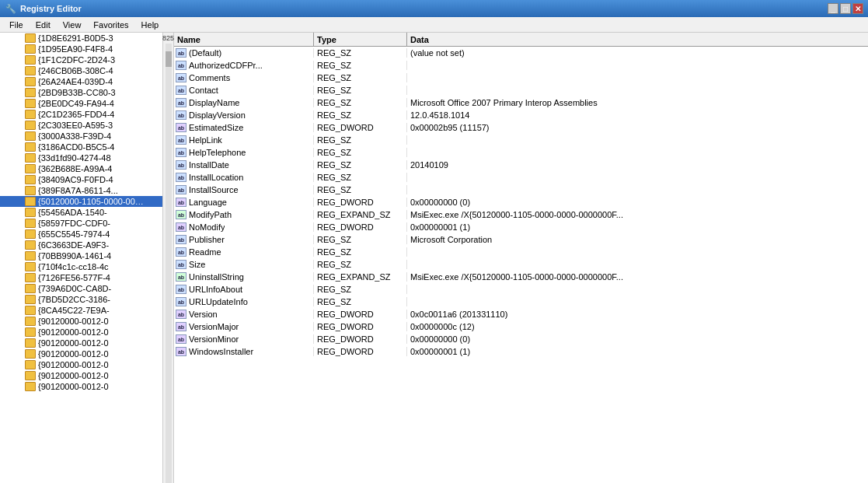 This screenshot has width=868, height=483. Describe the element at coordinates (81, 38) in the screenshot. I see `tree-item: {1D8E6291-B0D5-3` at that location.